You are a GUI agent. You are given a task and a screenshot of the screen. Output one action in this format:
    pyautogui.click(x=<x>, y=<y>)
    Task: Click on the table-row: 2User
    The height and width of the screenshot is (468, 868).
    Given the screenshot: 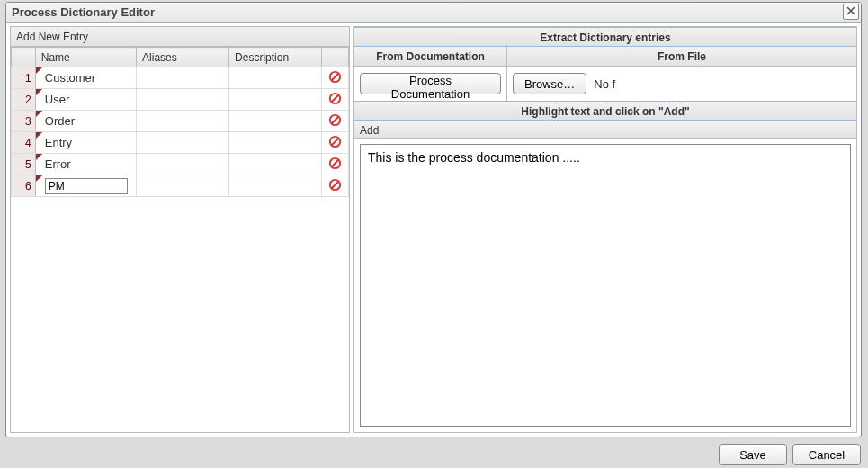 What is the action you would take?
    pyautogui.click(x=180, y=100)
    